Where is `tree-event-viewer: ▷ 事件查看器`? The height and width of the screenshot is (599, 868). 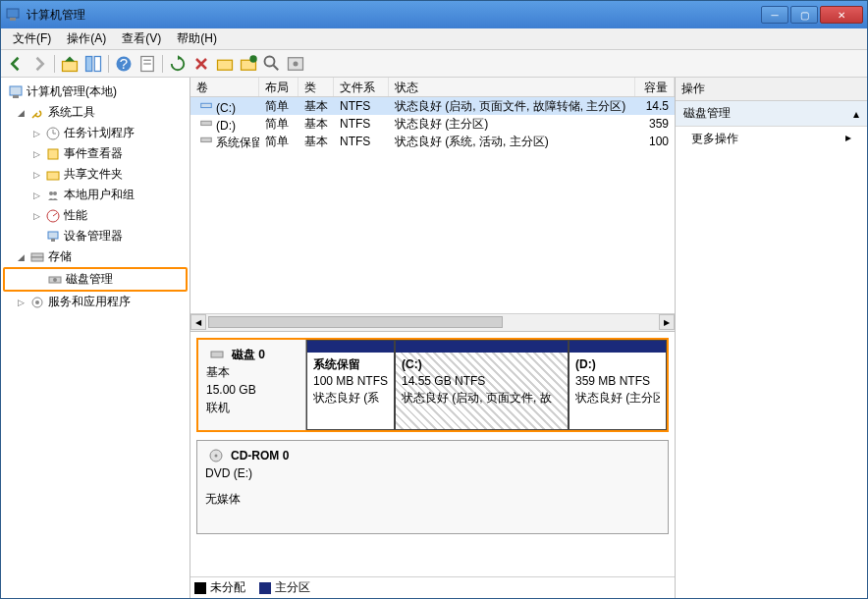 tree-event-viewer: ▷ 事件查看器 is located at coordinates (95, 153).